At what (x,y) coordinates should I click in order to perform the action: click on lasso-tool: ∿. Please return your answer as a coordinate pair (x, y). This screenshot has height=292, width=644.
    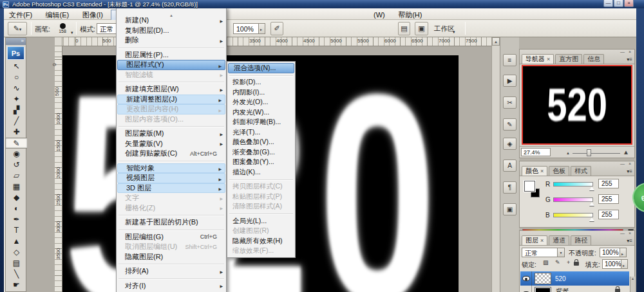
    Looking at the image, I should click on (17, 89).